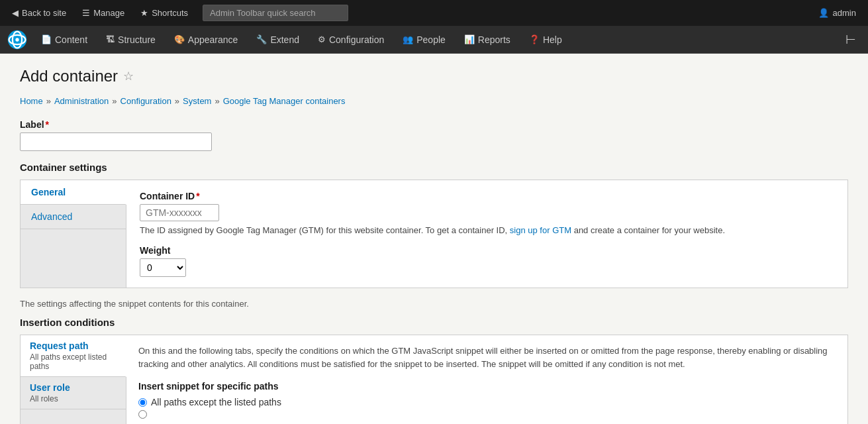  I want to click on search-box, so click(275, 13).